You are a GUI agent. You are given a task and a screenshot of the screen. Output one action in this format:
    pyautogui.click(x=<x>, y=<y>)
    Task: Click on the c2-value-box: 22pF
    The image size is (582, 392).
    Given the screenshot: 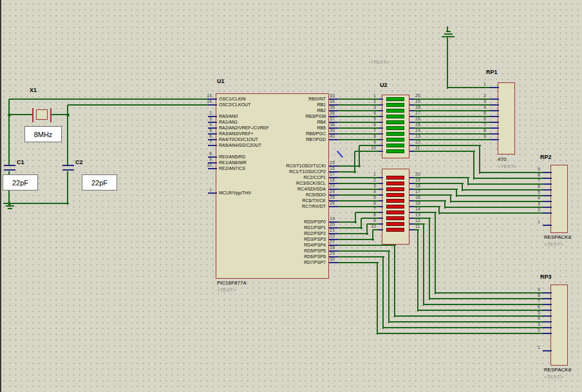 What is the action you would take?
    pyautogui.click(x=99, y=183)
    